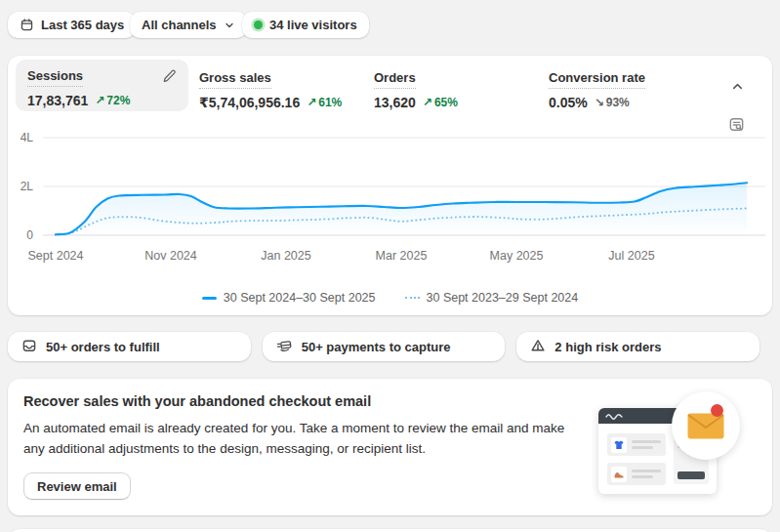 This screenshot has height=532, width=780. What do you see at coordinates (597, 90) in the screenshot?
I see `metric-conversion-rate: Conversion rate 0.05% ↘ 93%` at bounding box center [597, 90].